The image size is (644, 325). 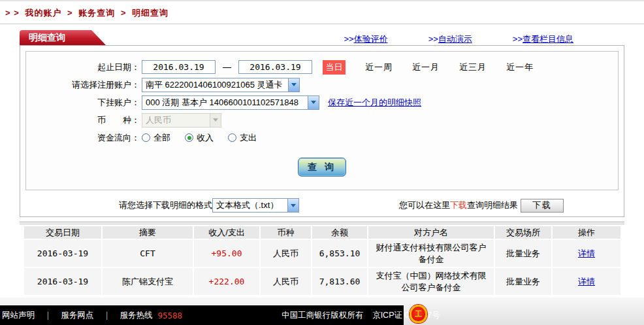 What do you see at coordinates (431, 281) in the screenshot?
I see `cell-counterparty: 支付宝（中国）网络技术有限公司客户备付金` at bounding box center [431, 281].